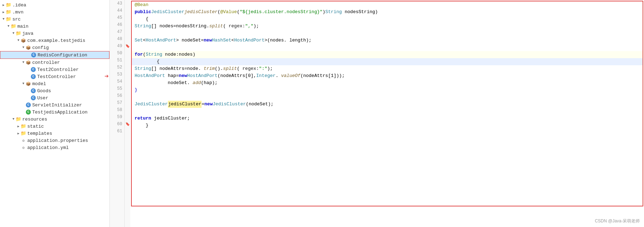 This screenshot has height=227, width=644. I want to click on code-line: return jedisCluster;, so click(387, 118).